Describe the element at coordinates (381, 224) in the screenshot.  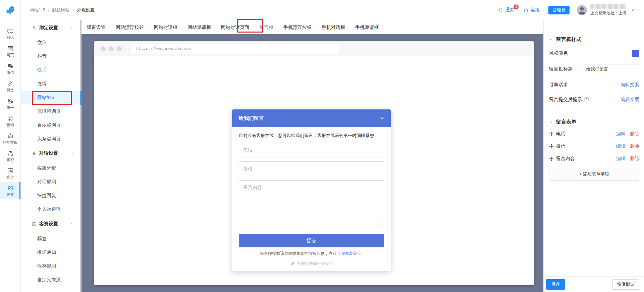
I see `resize-handle-icon` at that location.